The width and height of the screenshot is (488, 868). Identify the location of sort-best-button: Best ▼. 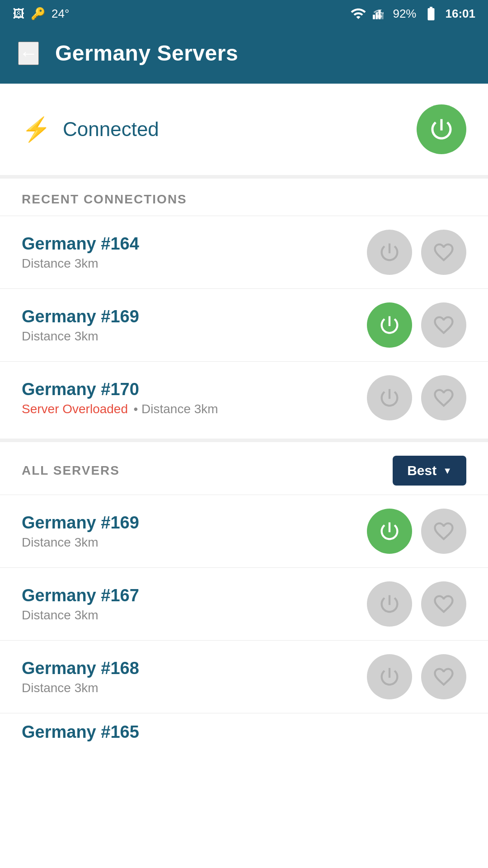
(429, 471).